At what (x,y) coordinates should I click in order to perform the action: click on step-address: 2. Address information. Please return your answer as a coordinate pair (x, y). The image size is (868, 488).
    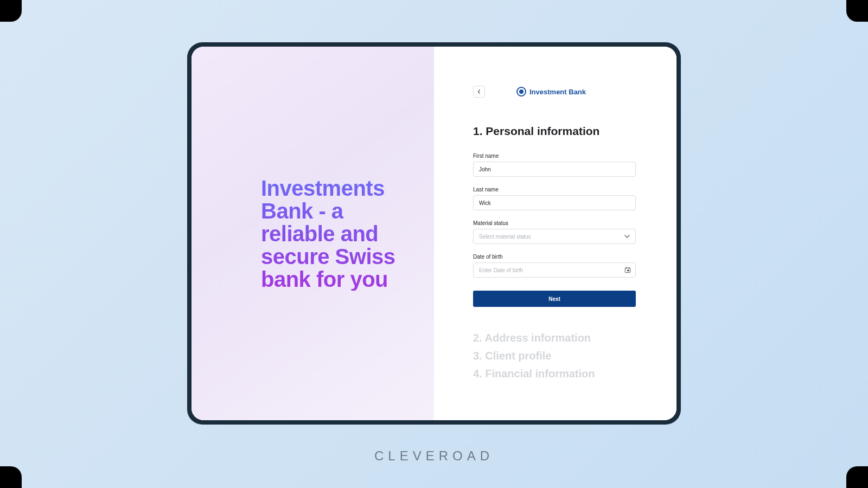
    Looking at the image, I should click on (554, 338).